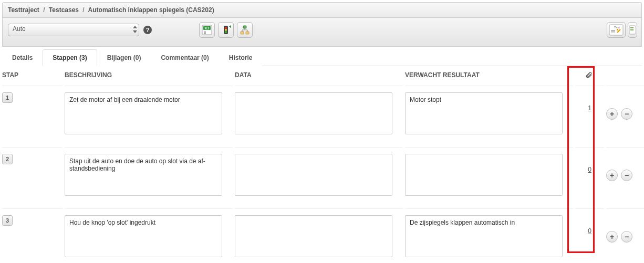 This screenshot has height=263, width=644. Describe the element at coordinates (245, 30) in the screenshot. I see `tree-structure-button` at that location.